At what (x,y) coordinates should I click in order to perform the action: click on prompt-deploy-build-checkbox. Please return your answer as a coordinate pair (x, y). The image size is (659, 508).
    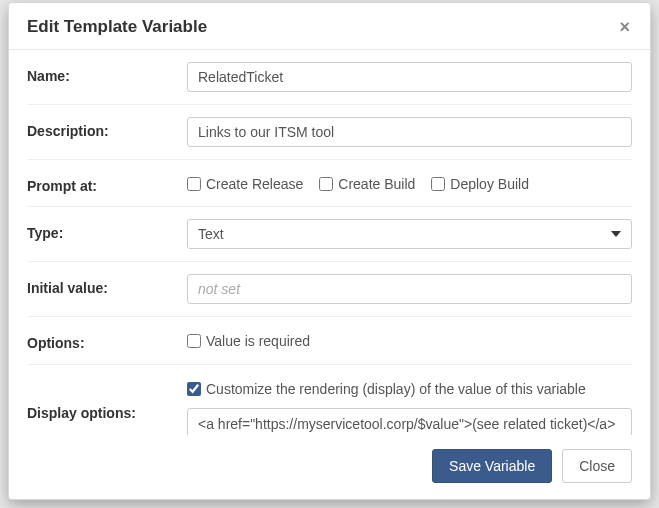
    Looking at the image, I should click on (438, 184).